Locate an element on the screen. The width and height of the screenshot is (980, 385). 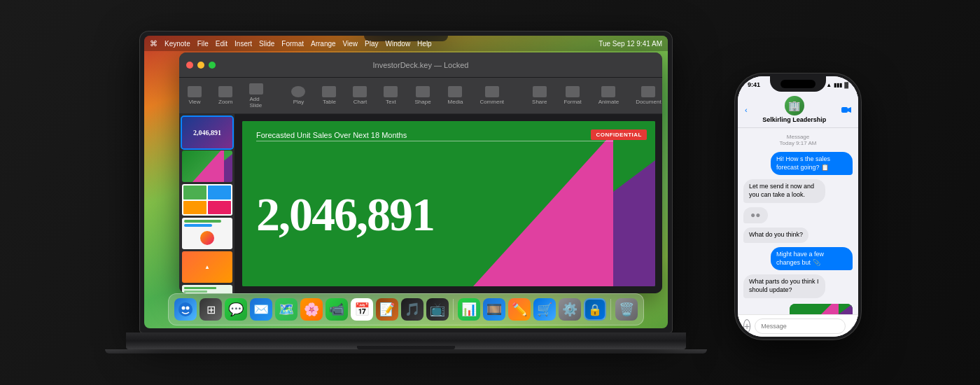
slide-panel-row-6: 6 is located at coordinates (207, 289).